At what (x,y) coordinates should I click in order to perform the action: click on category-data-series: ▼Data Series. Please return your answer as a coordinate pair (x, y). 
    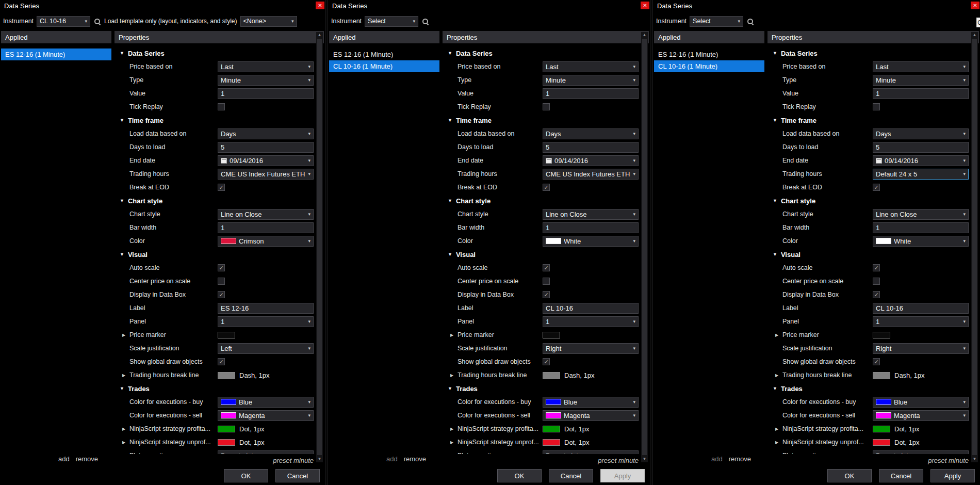
    Looking at the image, I should click on (546, 53).